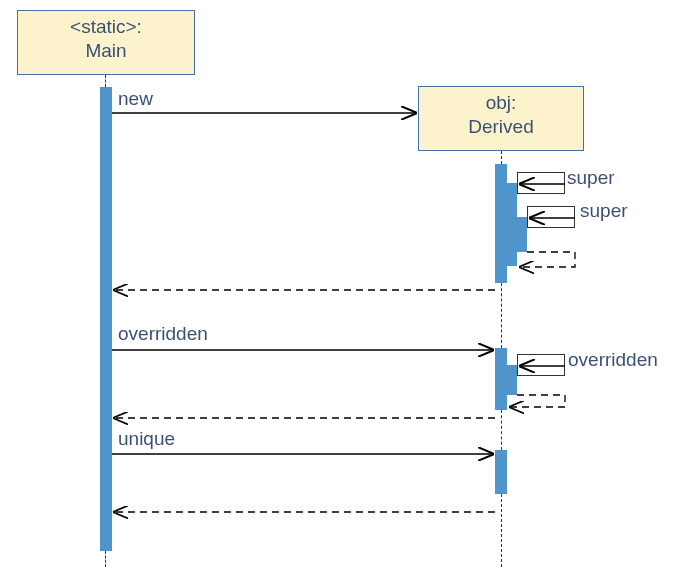  What do you see at coordinates (136, 99) in the screenshot?
I see `msg-new: new` at bounding box center [136, 99].